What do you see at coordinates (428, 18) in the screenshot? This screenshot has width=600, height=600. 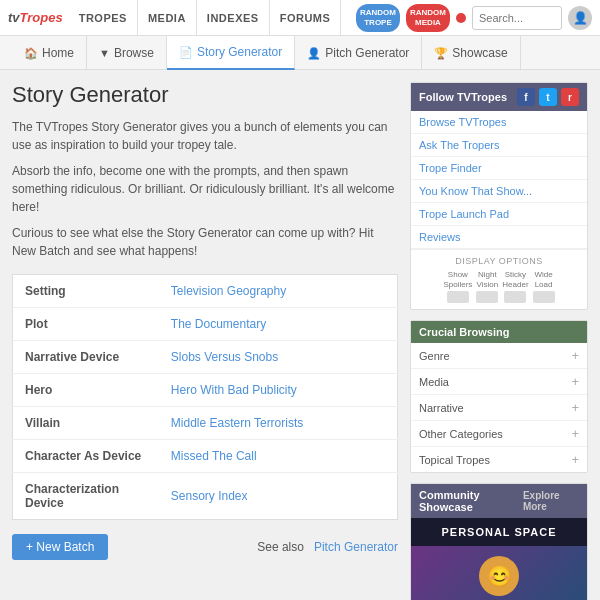 I see `random-media-button: RANDOM MEDIA` at bounding box center [428, 18].